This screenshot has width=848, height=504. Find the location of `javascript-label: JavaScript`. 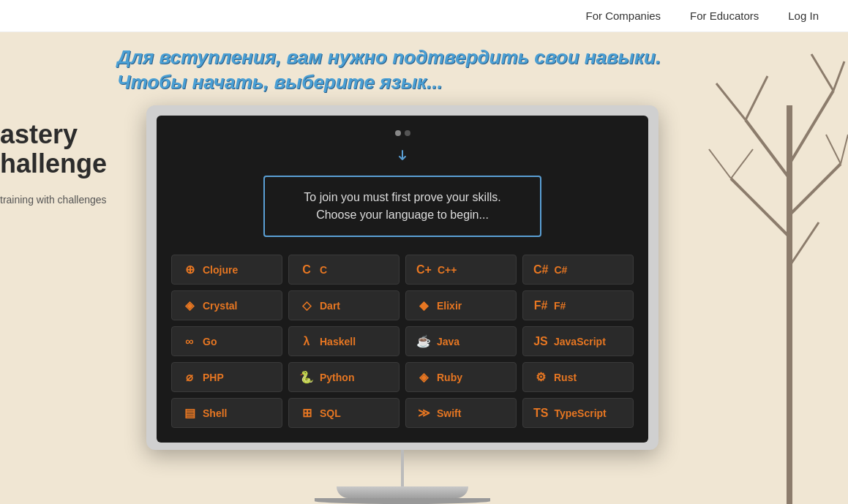

javascript-label: JavaScript is located at coordinates (579, 342).